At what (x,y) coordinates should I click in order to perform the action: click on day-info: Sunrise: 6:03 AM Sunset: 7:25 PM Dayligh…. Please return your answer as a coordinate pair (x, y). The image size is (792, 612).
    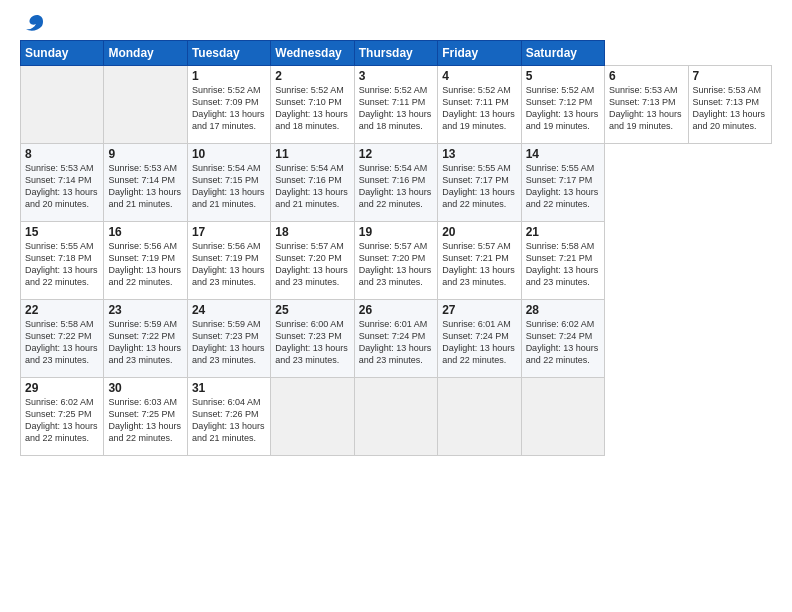
    Looking at the image, I should click on (145, 420).